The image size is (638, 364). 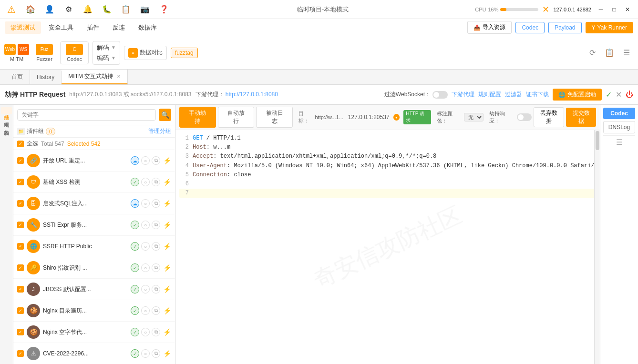 I want to click on v-tab-hotload: 热加载, so click(x=7, y=126).